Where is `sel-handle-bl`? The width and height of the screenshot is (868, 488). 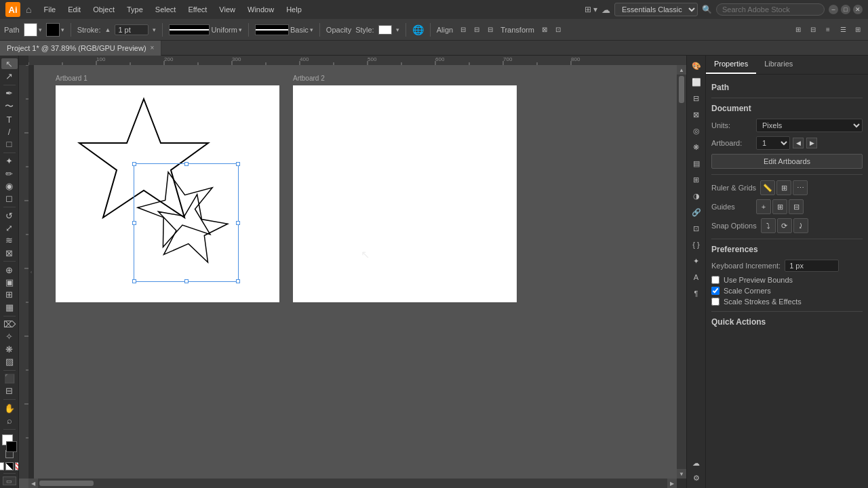 sel-handle-bl is located at coordinates (134, 281).